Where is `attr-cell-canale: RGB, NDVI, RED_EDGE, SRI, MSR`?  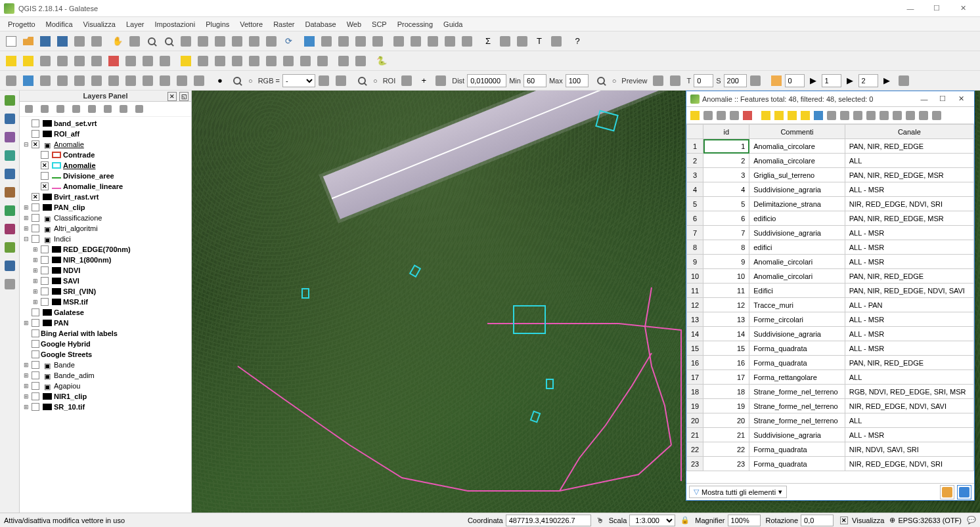 attr-cell-canale: RGB, NDVI, RED_EDGE, SRI, MSR is located at coordinates (909, 392).